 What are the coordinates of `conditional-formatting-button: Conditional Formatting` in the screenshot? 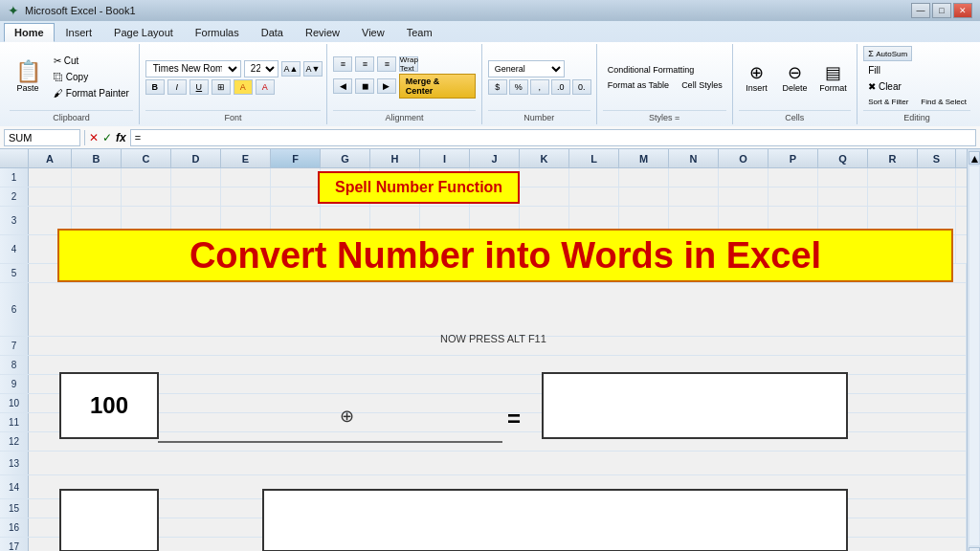 It's located at (651, 70).